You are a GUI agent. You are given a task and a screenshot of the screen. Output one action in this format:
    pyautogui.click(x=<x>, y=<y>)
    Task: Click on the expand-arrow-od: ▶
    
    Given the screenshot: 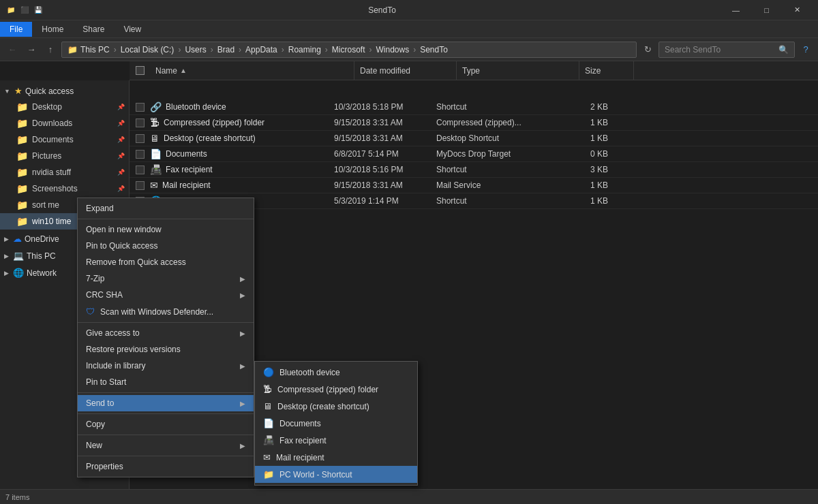 What is the action you would take?
    pyautogui.click(x=7, y=239)
    